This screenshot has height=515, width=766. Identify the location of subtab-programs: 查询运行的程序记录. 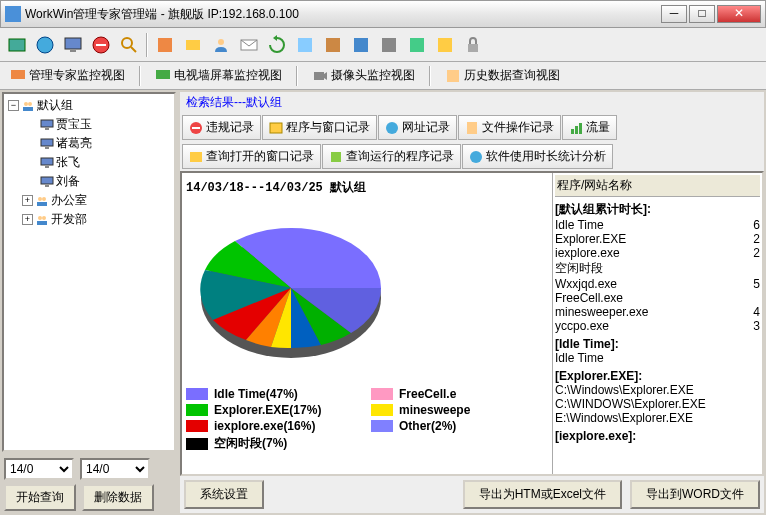
(392, 156).